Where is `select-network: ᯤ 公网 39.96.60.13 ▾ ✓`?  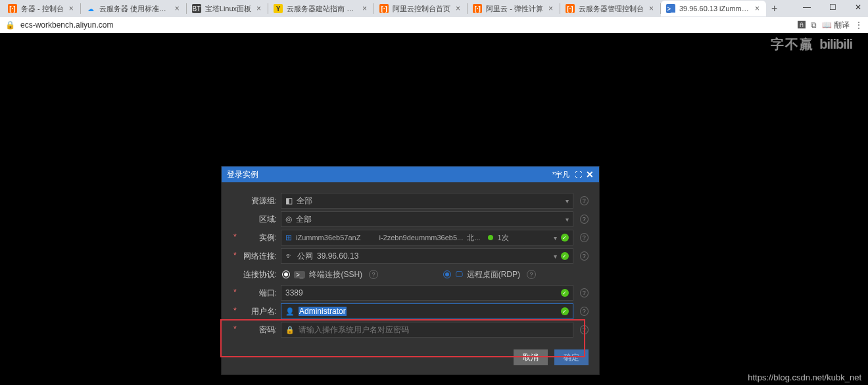
select-network: ᯤ 公网 39.96.60.13 ▾ ✓ is located at coordinates (427, 256).